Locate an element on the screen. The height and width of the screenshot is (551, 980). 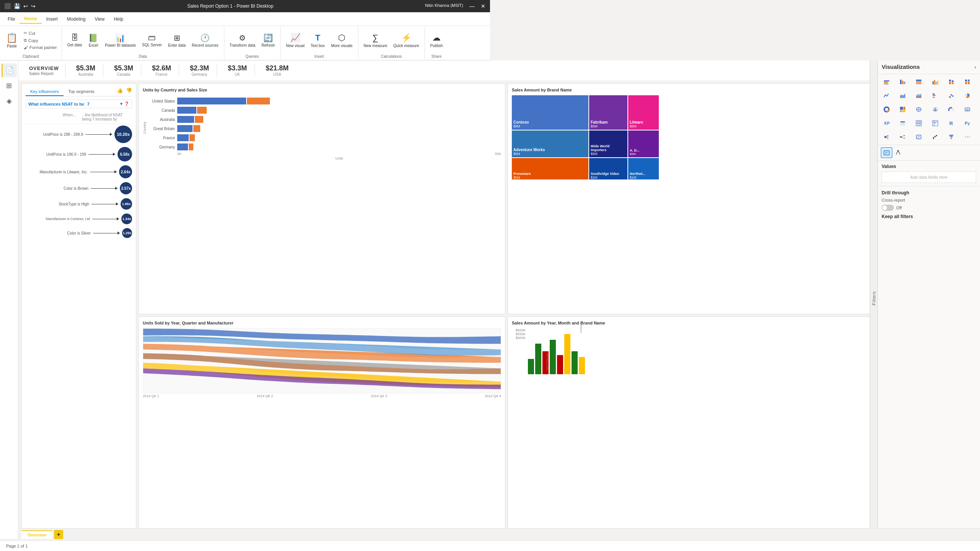
ki-row-5: Manufacturer is Contoso, Ltd 1.34x is located at coordinates (79, 219).